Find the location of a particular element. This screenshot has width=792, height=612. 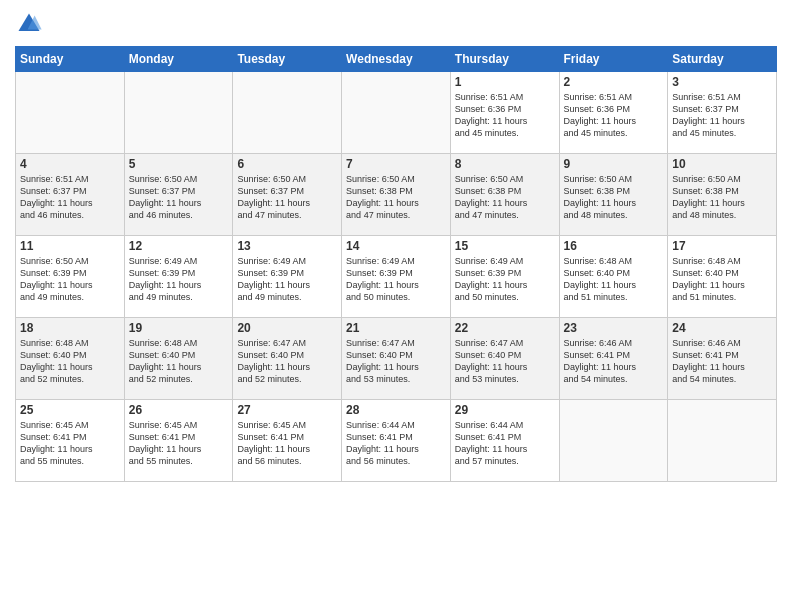

calendar-cell: 20Sunrise: 6:47 AMSunset: 6:40 PMDayligh… is located at coordinates (288, 359).